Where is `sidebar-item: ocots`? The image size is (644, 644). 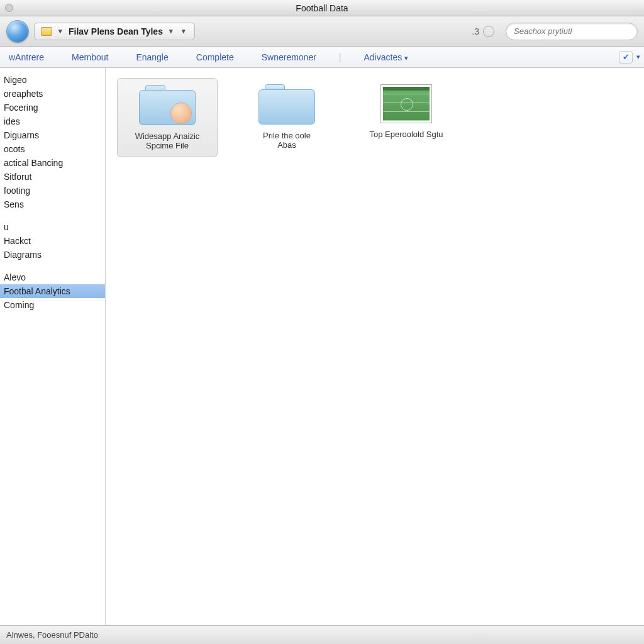
sidebar-item: ocots is located at coordinates (53, 149).